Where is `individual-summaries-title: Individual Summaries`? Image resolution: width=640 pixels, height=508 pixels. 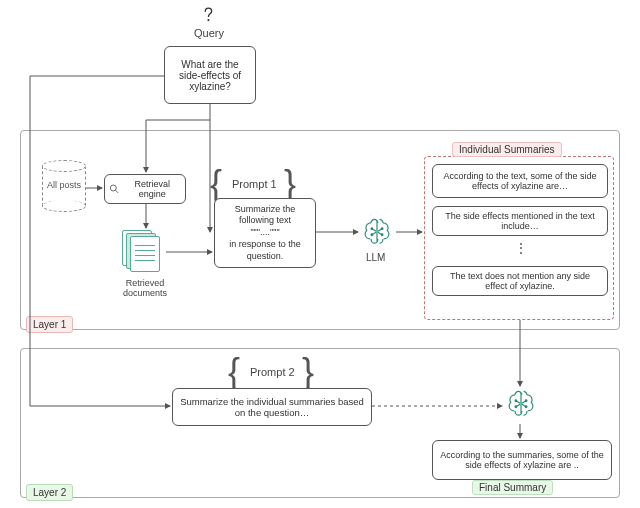 individual-summaries-title: Individual Summaries is located at coordinates (507, 150).